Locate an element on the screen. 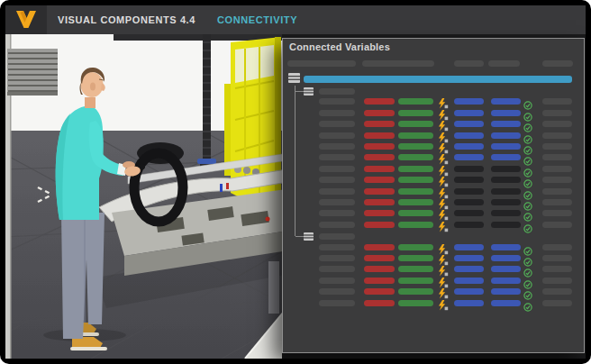 Image resolution: width=591 pixels, height=364 pixels. tab-connectivity: CONNECTIVITY is located at coordinates (258, 20).